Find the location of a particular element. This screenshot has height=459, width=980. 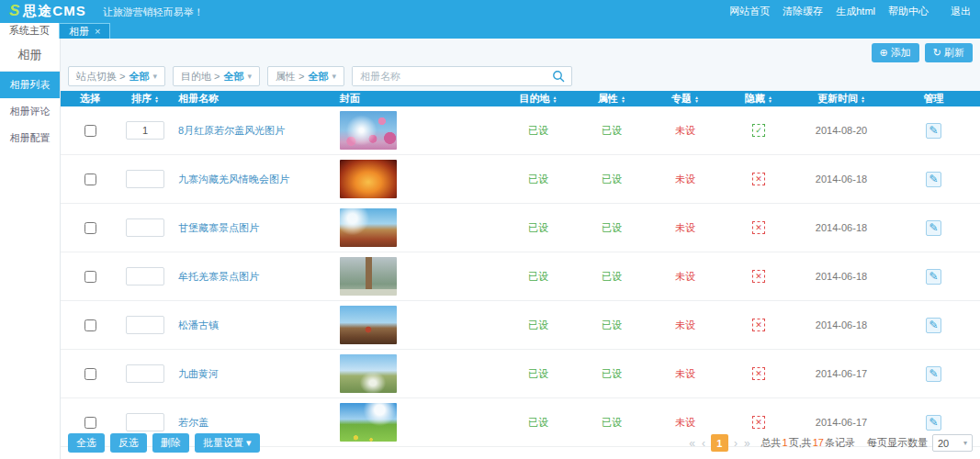

nav-clear-cache: 清除缓存 is located at coordinates (803, 11).